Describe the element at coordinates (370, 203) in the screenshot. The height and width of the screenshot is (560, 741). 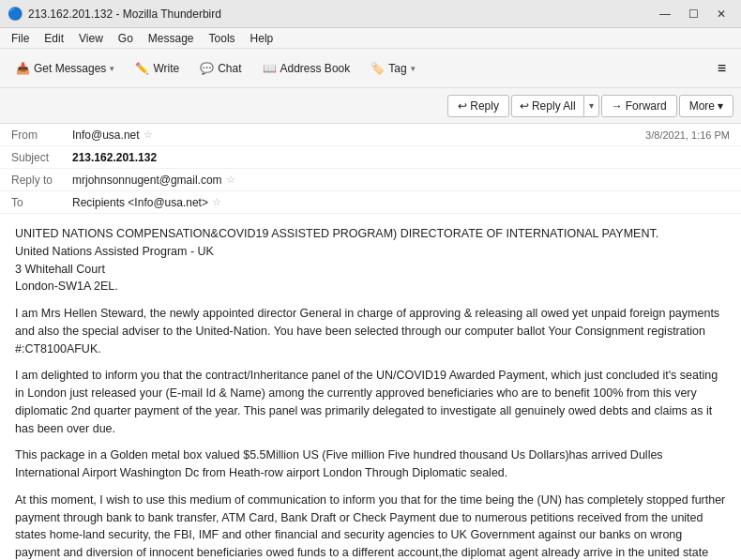
I see `to-row: To Recipients <Info@usa.net> ☆` at that location.